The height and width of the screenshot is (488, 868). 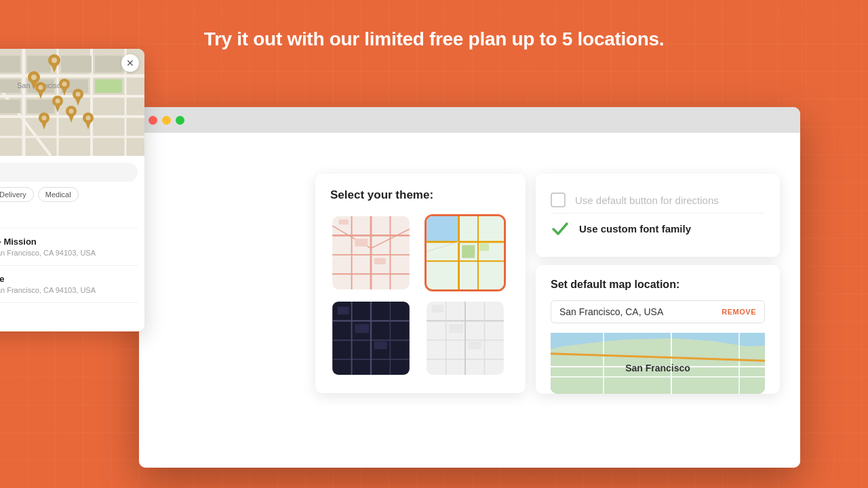 What do you see at coordinates (371, 338) in the screenshot?
I see `theme-dark` at bounding box center [371, 338].